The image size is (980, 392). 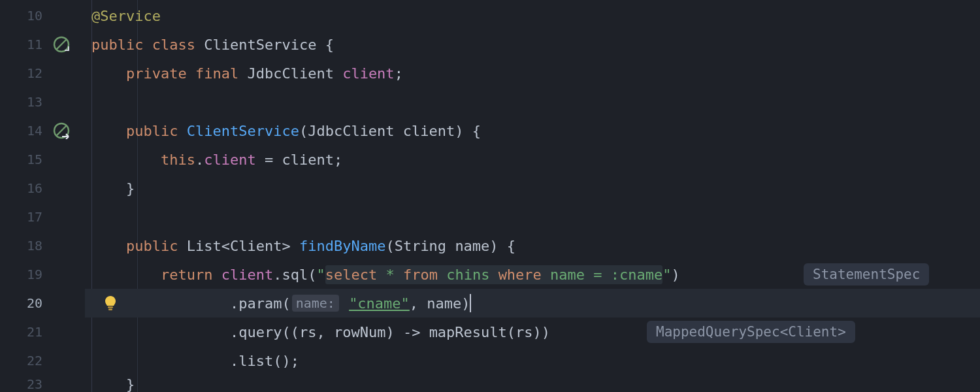 I want to click on code-line: .query((rs, rowNum) -> mapResult(rs)) Ma…, so click(x=532, y=332).